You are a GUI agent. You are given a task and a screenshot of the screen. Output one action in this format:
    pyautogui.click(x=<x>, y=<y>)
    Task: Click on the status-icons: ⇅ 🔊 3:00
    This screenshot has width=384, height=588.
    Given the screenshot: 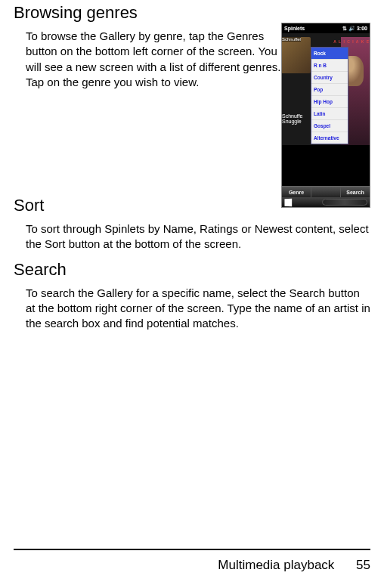 What is the action you would take?
    pyautogui.click(x=355, y=29)
    